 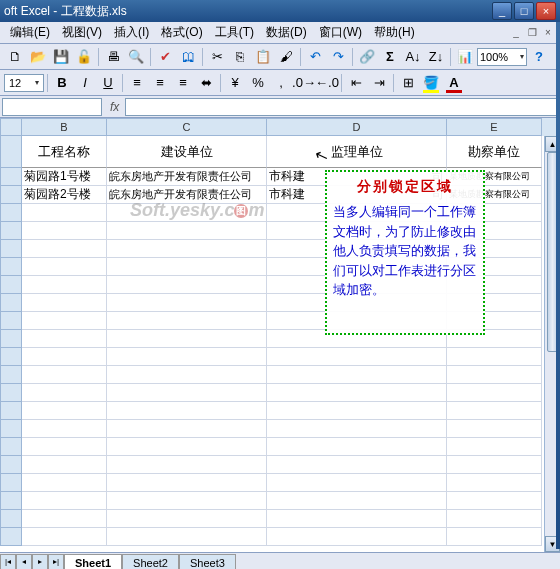 What do you see at coordinates (208, 562) in the screenshot?
I see `sheet-tab-3: Sheet3` at bounding box center [208, 562].